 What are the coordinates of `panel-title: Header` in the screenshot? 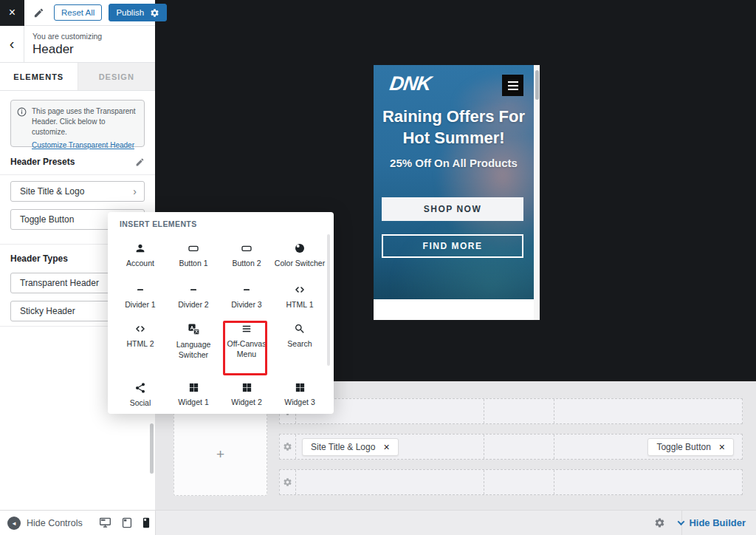 It's located at (67, 50).